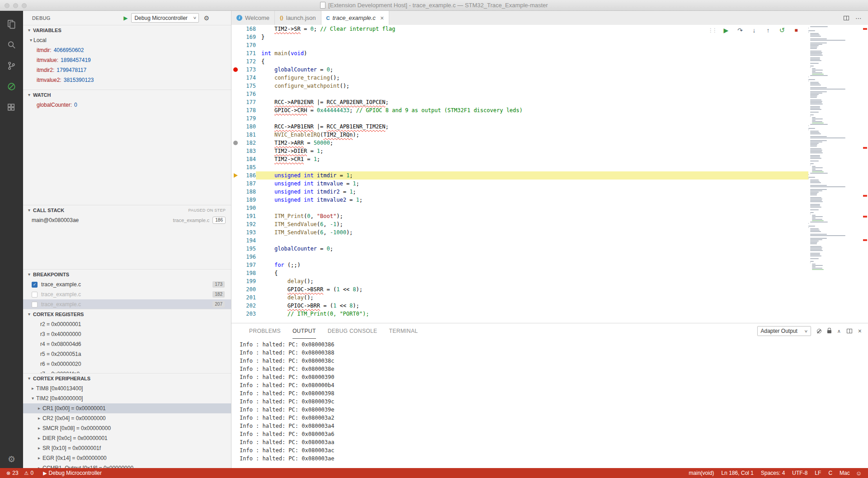 This screenshot has width=868, height=478. Describe the element at coordinates (127, 40) in the screenshot. I see `scope-local: ▾ Local` at that location.